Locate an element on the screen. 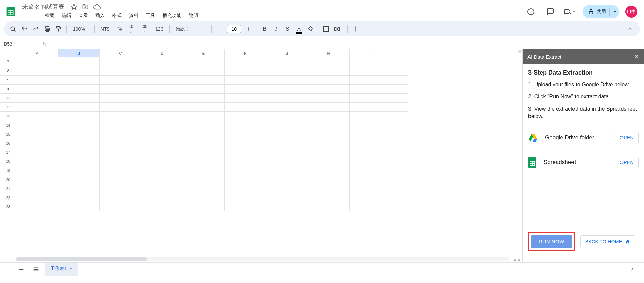 Image resolution: width=644 pixels, height=283 pixels. cell-H9 is located at coordinates (329, 80).